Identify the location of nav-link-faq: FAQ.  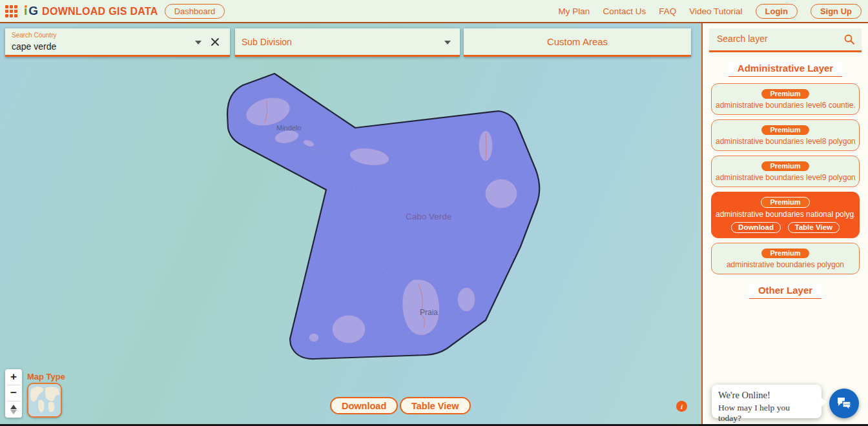
(668, 12).